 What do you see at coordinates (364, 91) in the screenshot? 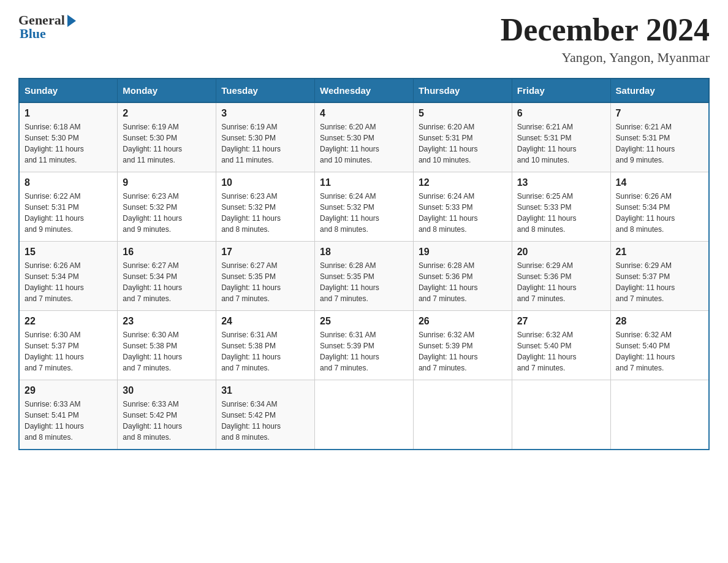
I see `header-row: SundayMondayTuesdayWednesdayThursdayFrid…` at bounding box center [364, 91].